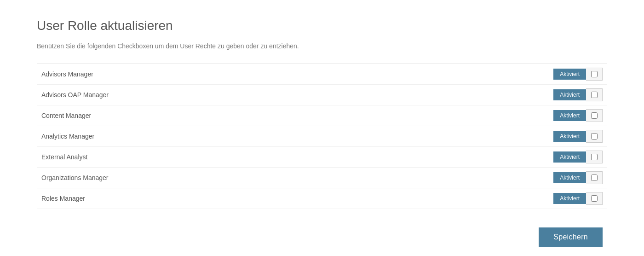  I want to click on role-name-external-analyst: External Analyst, so click(64, 157).